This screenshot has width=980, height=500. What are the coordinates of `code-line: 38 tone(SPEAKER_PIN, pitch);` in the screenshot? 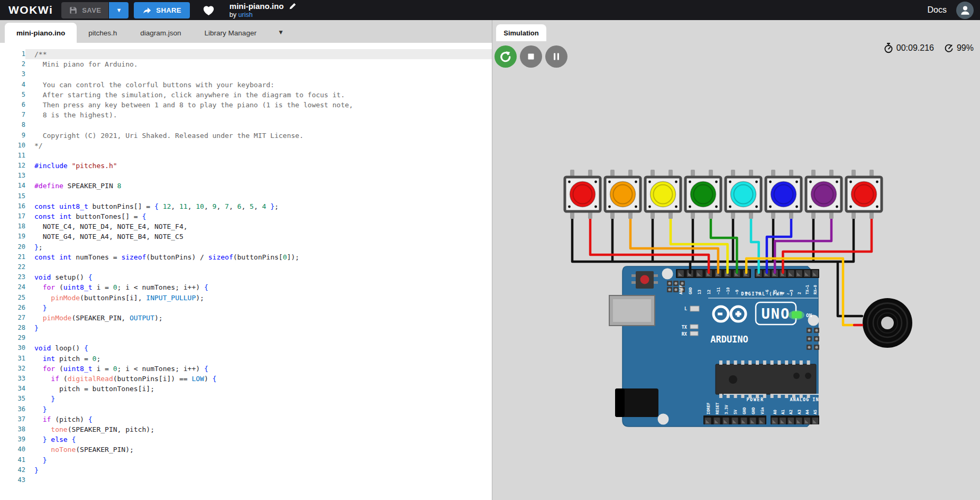 It's located at (246, 429).